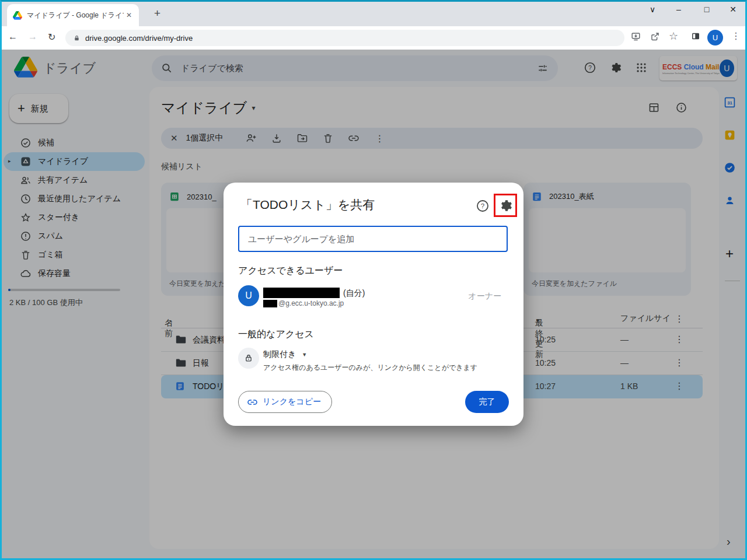  What do you see at coordinates (652, 9) in the screenshot?
I see `window-chevron-icon: ∨` at bounding box center [652, 9].